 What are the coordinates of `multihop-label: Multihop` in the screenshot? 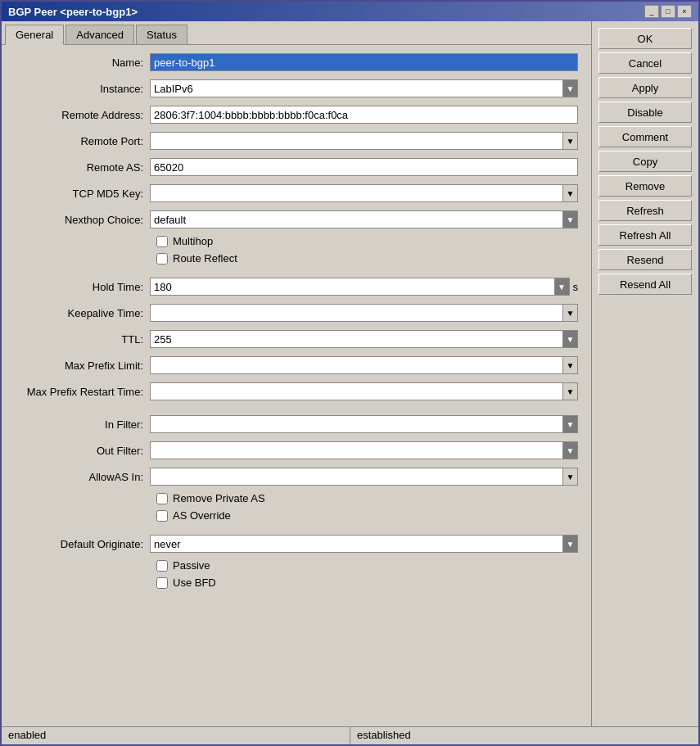 It's located at (193, 241).